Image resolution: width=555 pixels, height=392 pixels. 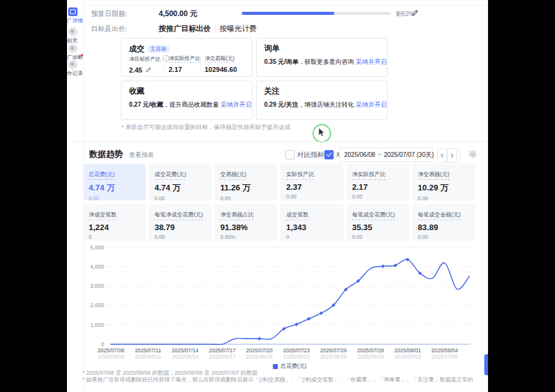 I want to click on metric-value: 1,343, so click(x=311, y=227).